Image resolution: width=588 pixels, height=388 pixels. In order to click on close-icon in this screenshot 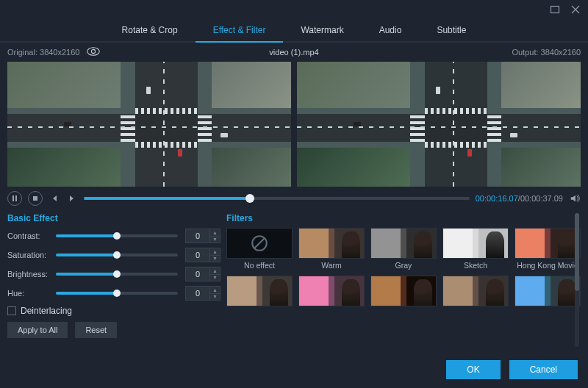, I will do `click(576, 10)`.